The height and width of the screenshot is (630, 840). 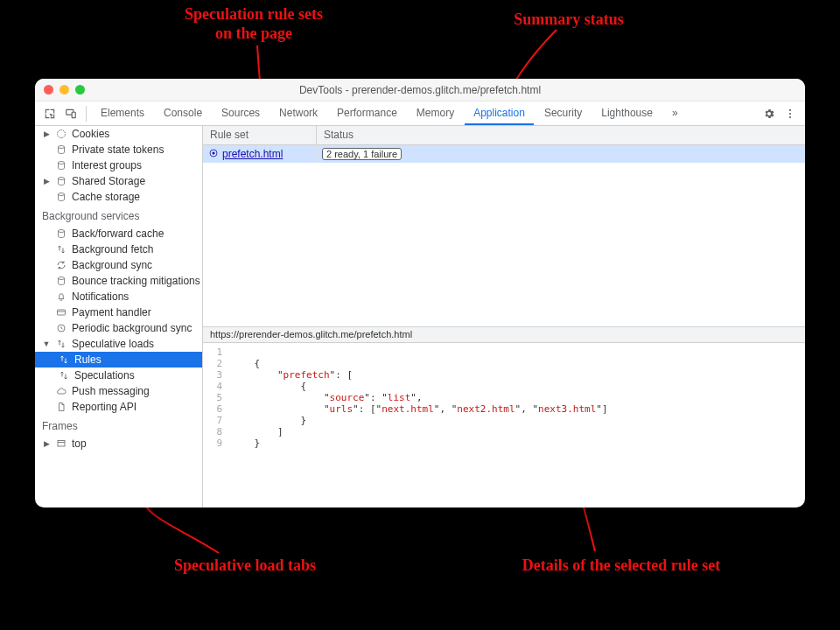 I want to click on tab-security: Security, so click(x=564, y=114).